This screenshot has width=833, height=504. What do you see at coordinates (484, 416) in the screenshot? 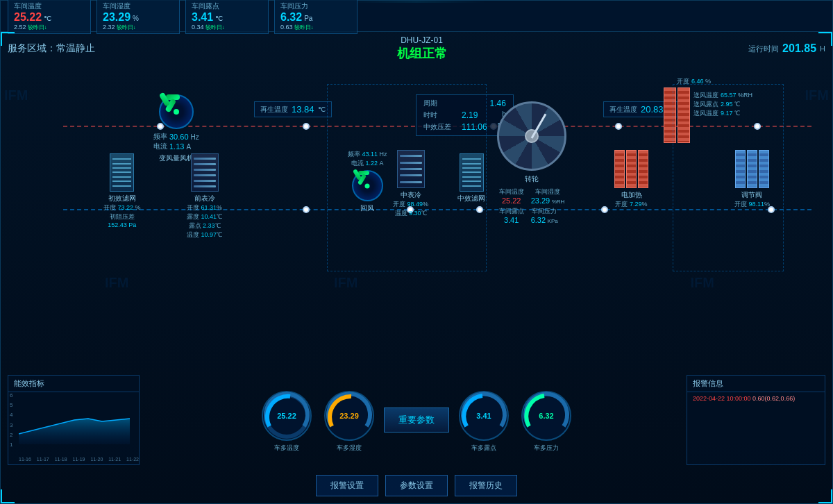
I see `gauge-3-svg: 3.41` at bounding box center [484, 416].